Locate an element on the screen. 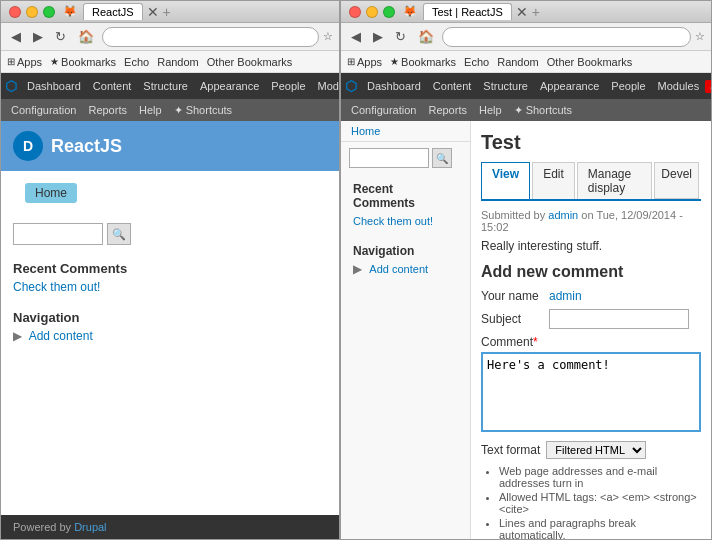  bookmark-echo: Echo is located at coordinates (136, 62).